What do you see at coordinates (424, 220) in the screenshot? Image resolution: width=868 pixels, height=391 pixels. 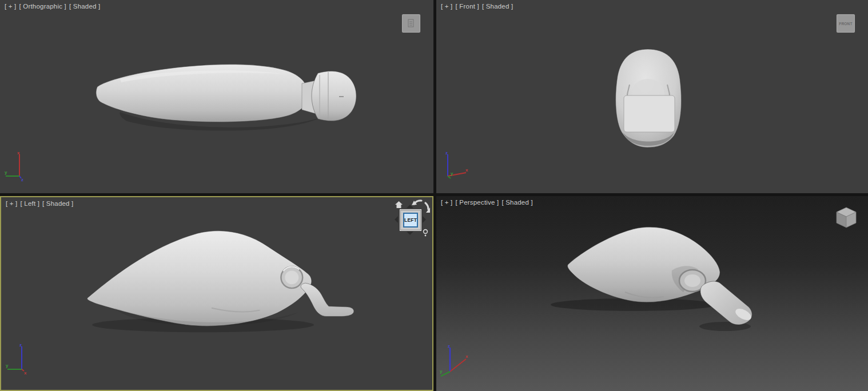 I see `viewcube-arrow-right` at bounding box center [424, 220].